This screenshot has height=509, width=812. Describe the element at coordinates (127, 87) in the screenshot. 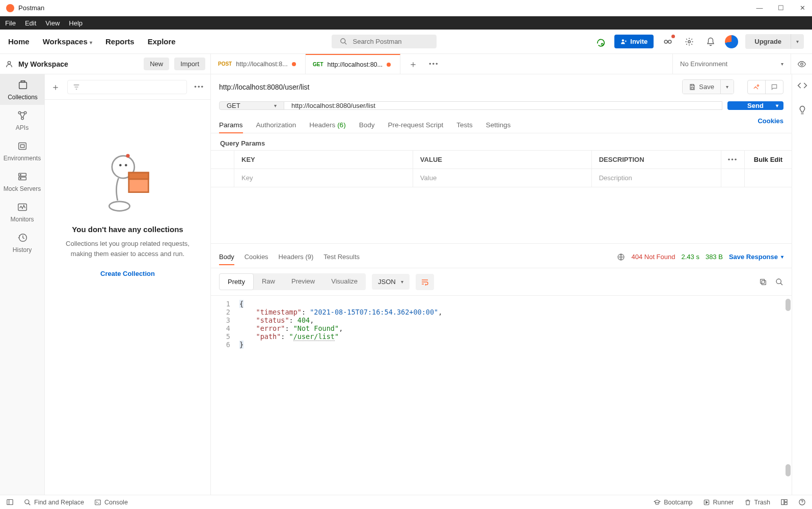

I see `filter-input` at that location.